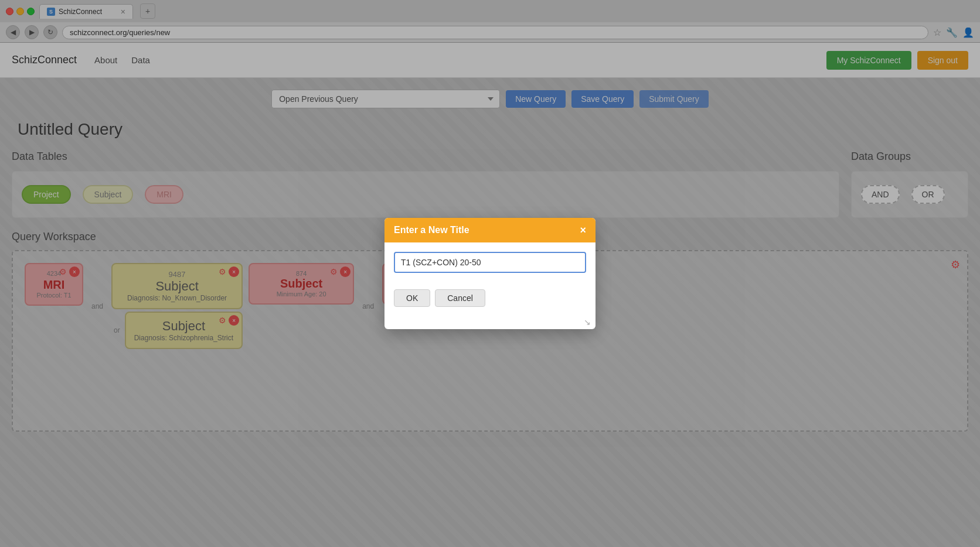 This screenshot has width=980, height=547. What do you see at coordinates (490, 262) in the screenshot?
I see `modal-title-input` at bounding box center [490, 262].